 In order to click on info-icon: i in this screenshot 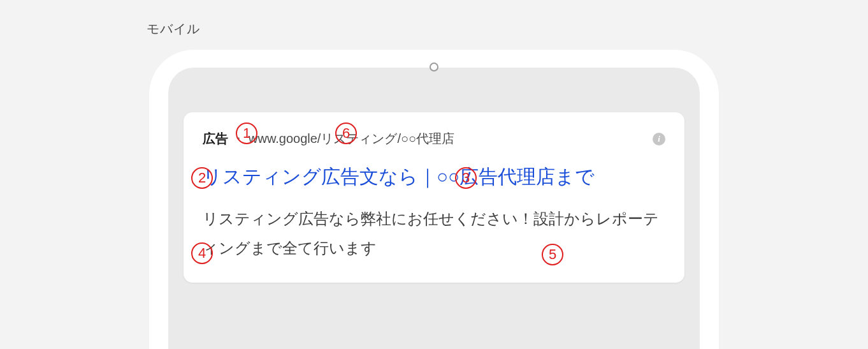, I will do `click(659, 139)`.